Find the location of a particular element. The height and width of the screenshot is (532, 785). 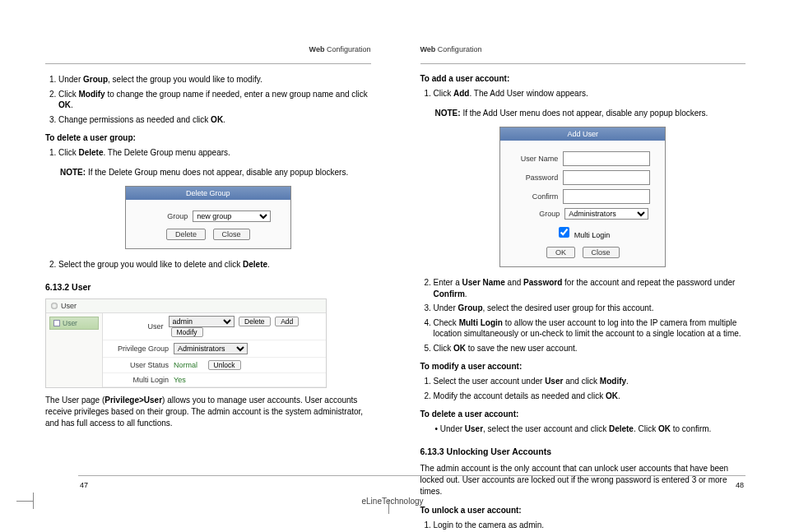

header-rule-right is located at coordinates (583, 64).